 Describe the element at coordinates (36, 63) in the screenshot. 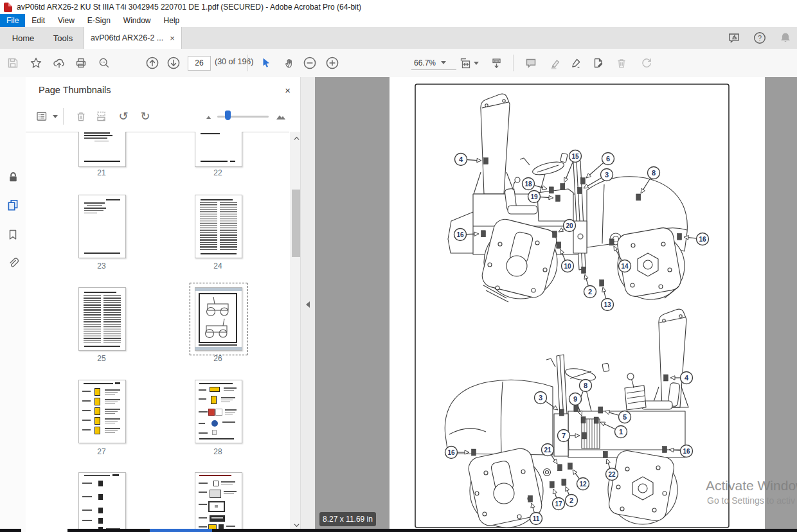

I see `star-icon` at that location.